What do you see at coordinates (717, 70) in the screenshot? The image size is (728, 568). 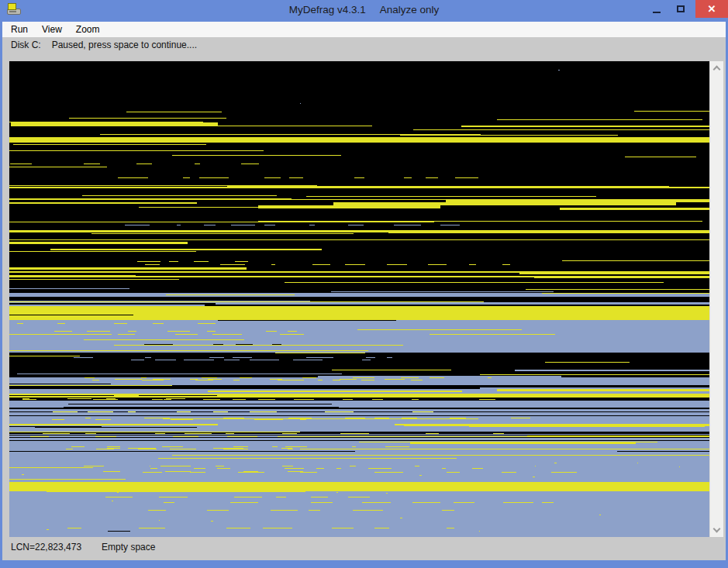 I see `chevron-up-icon` at bounding box center [717, 70].